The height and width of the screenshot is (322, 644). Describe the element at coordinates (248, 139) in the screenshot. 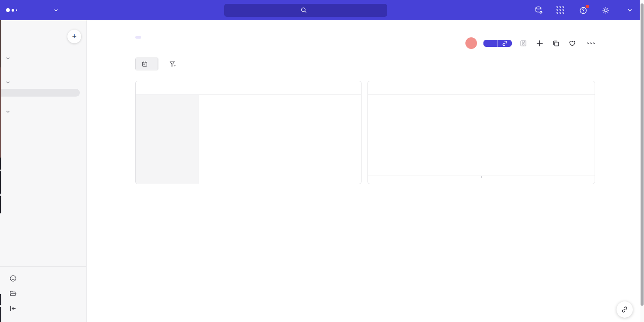

I see `bar-chart` at that location.